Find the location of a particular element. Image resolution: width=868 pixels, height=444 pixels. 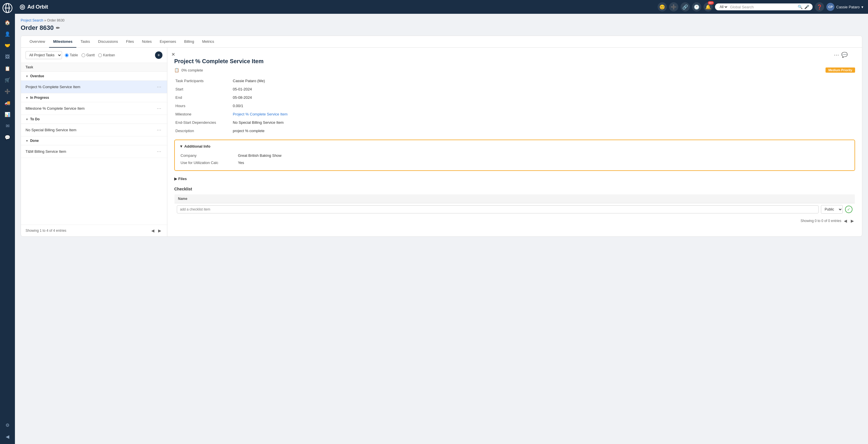

task-item-tm-billing: T&M Billing Service Item ⋯ is located at coordinates (94, 152).